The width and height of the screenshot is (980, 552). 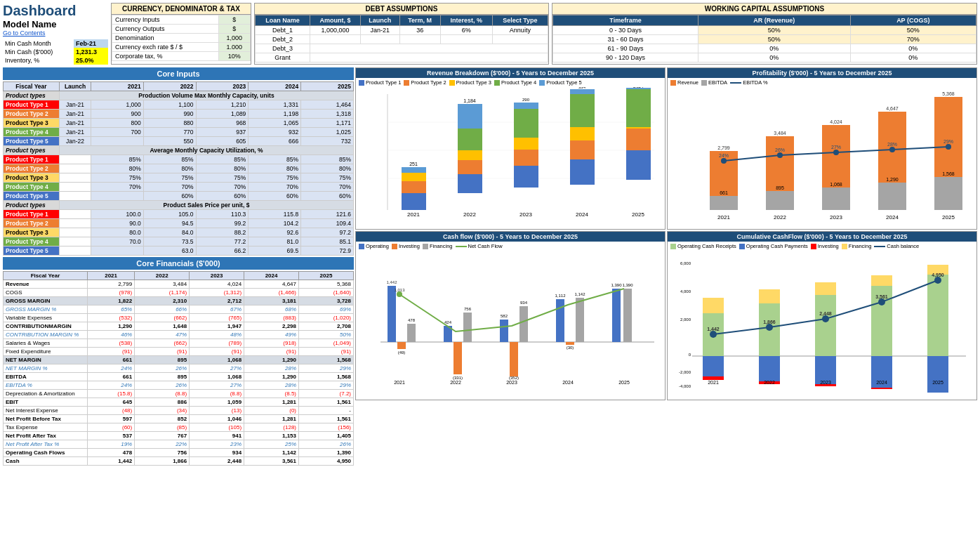 I want to click on ci-p5-util: Product Type 5 60% 60% 60% 60%, so click(x=178, y=197).